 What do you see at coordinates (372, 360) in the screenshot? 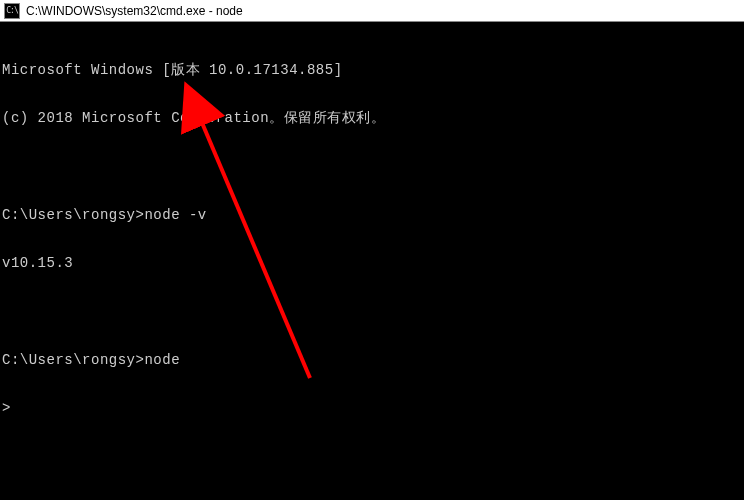
I see `terminal-line: C:\Users\rongsy>node` at bounding box center [372, 360].